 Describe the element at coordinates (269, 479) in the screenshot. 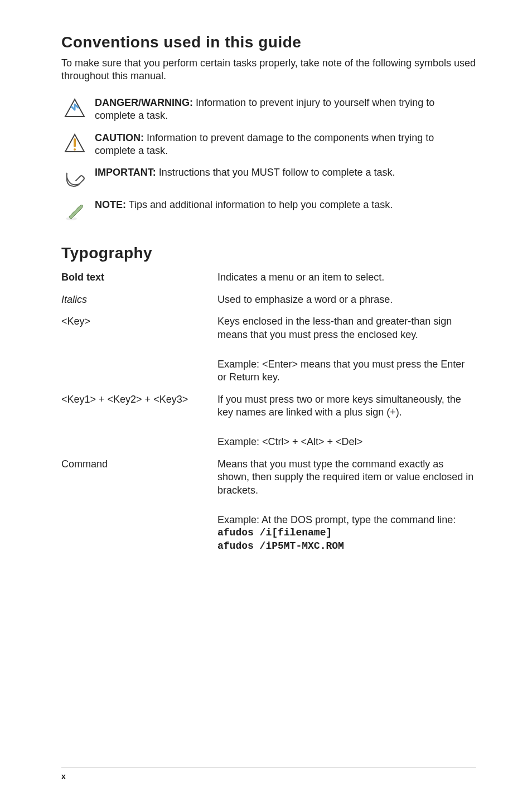

I see `table-row: Command Means that you must type the com…` at that location.